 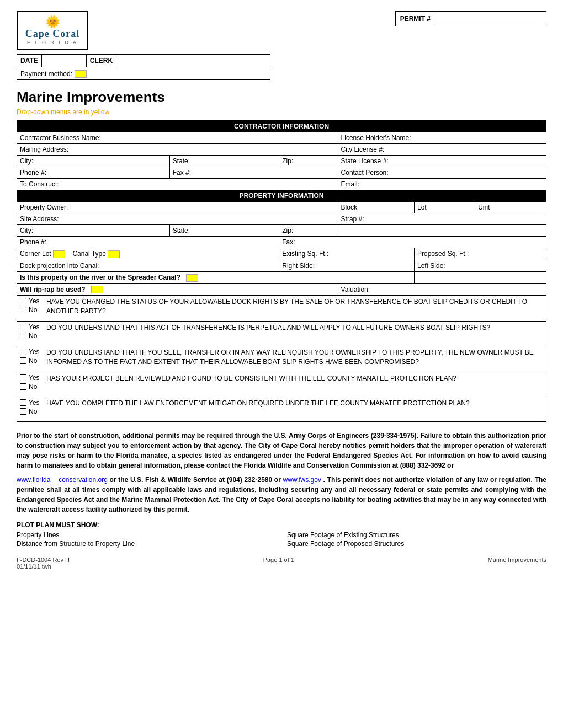 I want to click on checkbox-text-3: DO YOU UNDERSTAND THAT IF YOU SELL, TRAN…, so click(x=295, y=357).